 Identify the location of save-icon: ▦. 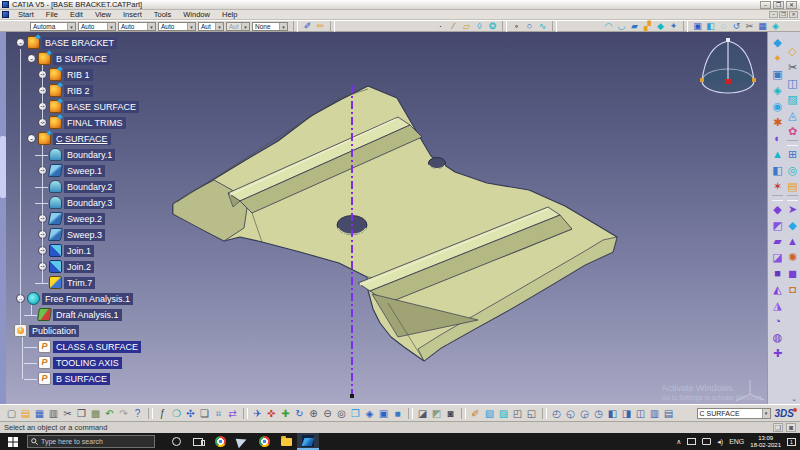
(40, 414).